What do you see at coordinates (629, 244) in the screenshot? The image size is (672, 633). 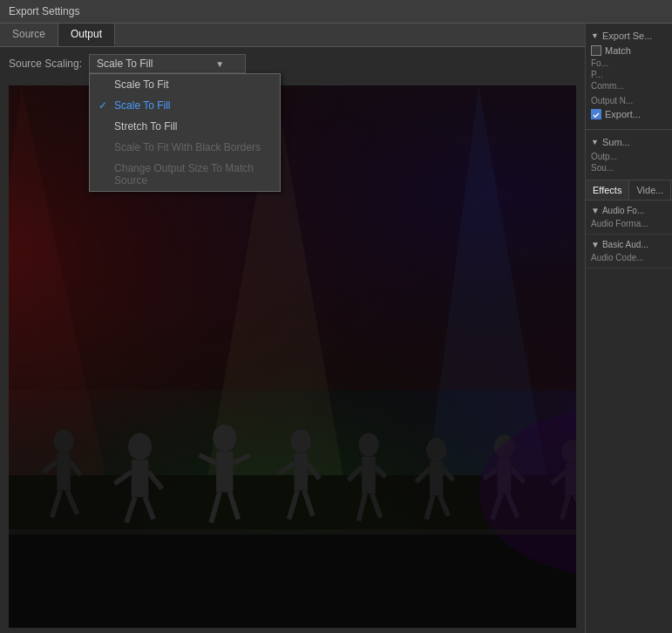 I see `basic-audio-title: ▼ Basic Aud...` at bounding box center [629, 244].